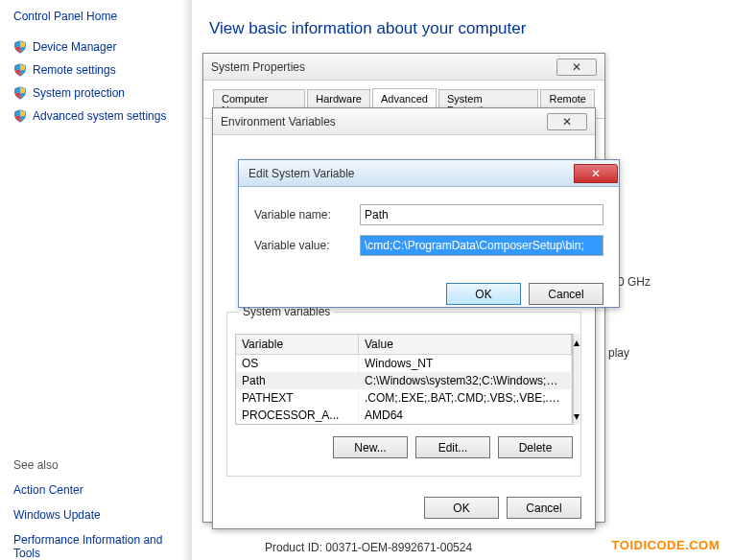 This screenshot has width=733, height=560. I want to click on table-row: PROCESSOR_A...AMD64, so click(404, 415).